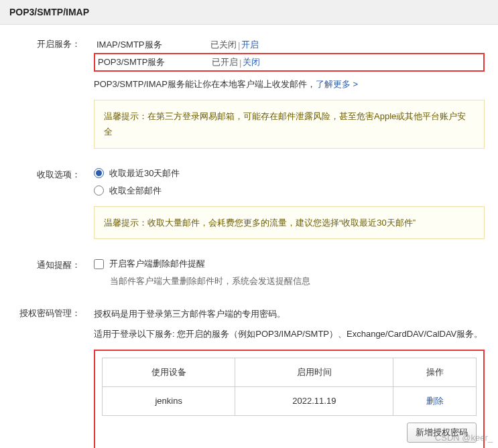 Image resolution: width=498 pixels, height=448 pixels. Describe the element at coordinates (251, 62) in the screenshot. I see `service-action-disable: 关闭` at that location.